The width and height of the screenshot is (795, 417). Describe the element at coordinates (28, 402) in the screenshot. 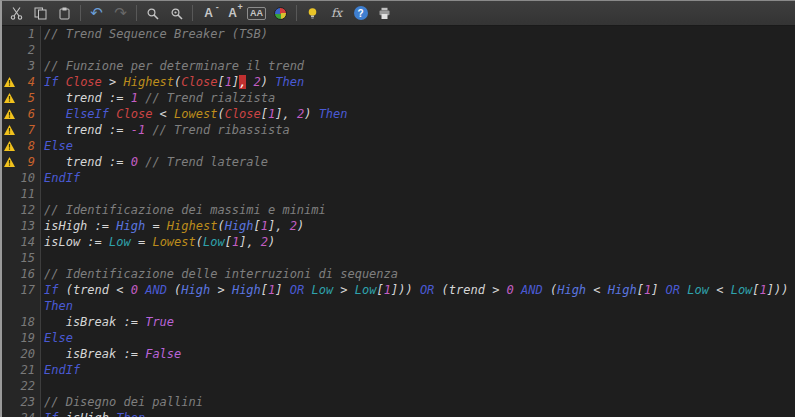

I see `line-number: 23` at that location.